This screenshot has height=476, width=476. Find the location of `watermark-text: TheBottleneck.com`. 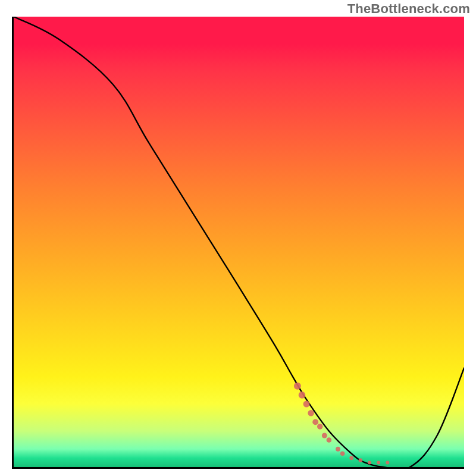

watermark-text: TheBottleneck.com is located at coordinates (409, 9).